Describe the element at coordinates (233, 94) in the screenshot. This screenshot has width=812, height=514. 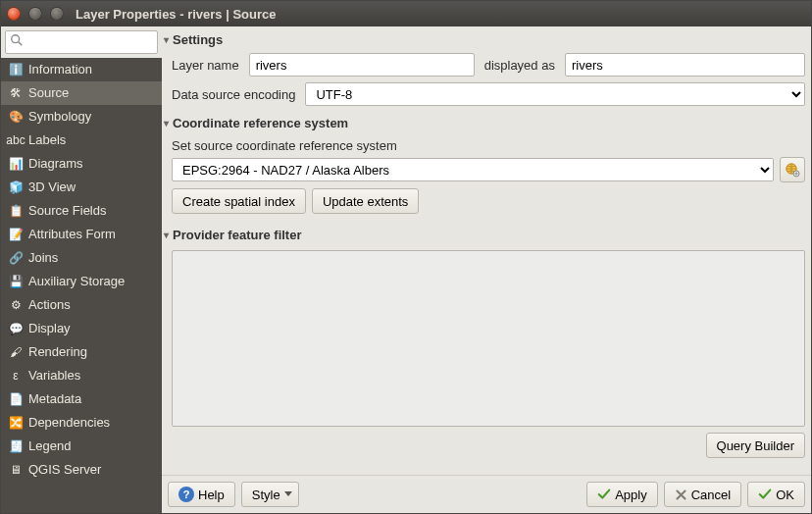
I see `encoding-label: Data source encoding` at that location.